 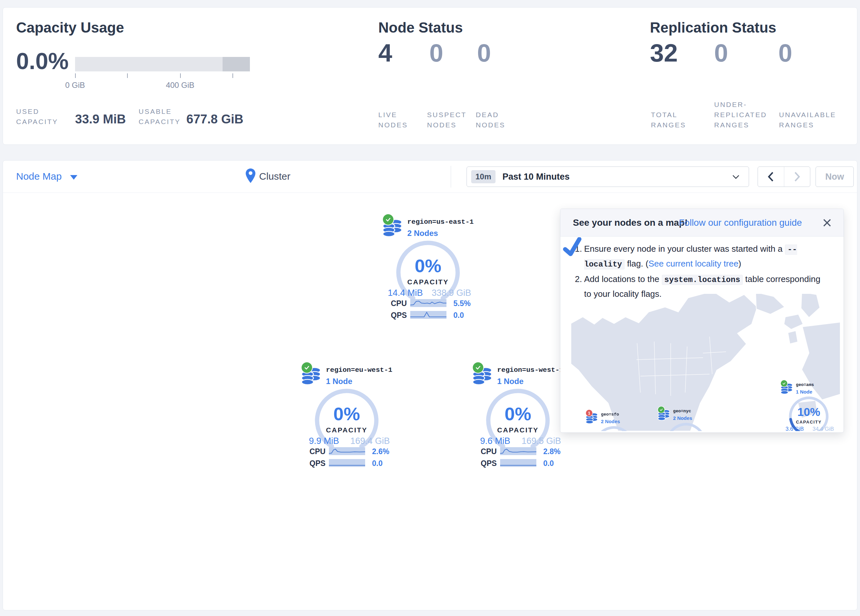 I want to click on time-step-arrows, so click(x=784, y=177).